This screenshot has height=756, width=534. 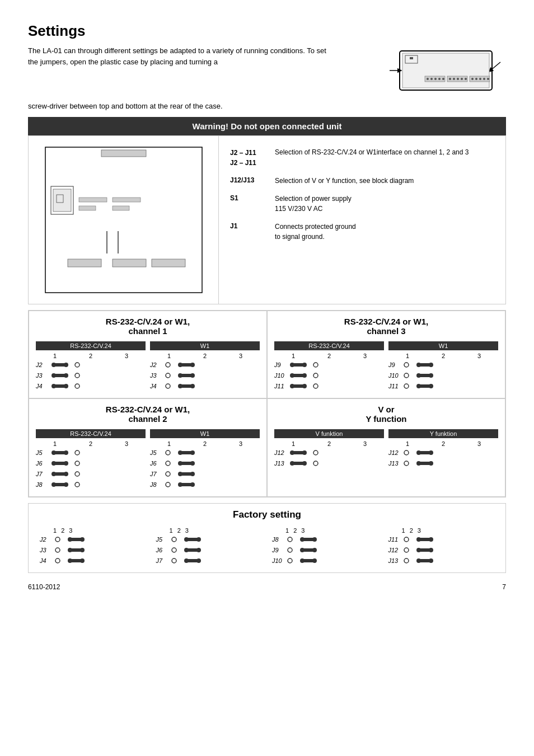 What do you see at coordinates (362, 158) in the screenshot?
I see `desc-row-j2j11: J2 – J11J2 – J11 Selection of RS-232-C/V…` at bounding box center [362, 158].